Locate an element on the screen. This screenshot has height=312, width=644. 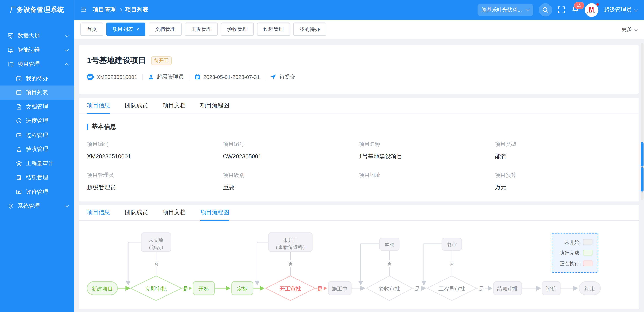
tab-process-mgmt: 过程管理 is located at coordinates (274, 29).